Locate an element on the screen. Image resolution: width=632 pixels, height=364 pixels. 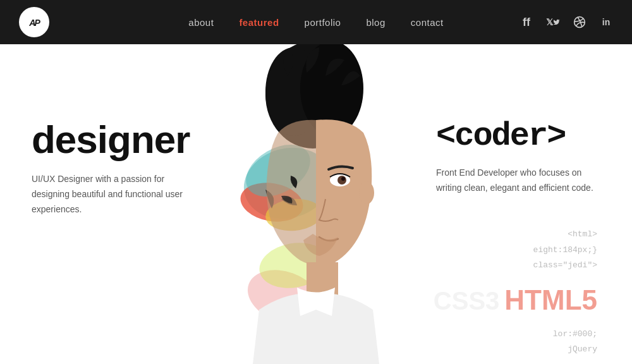
code-line-5: jQuery is located at coordinates (516, 350).